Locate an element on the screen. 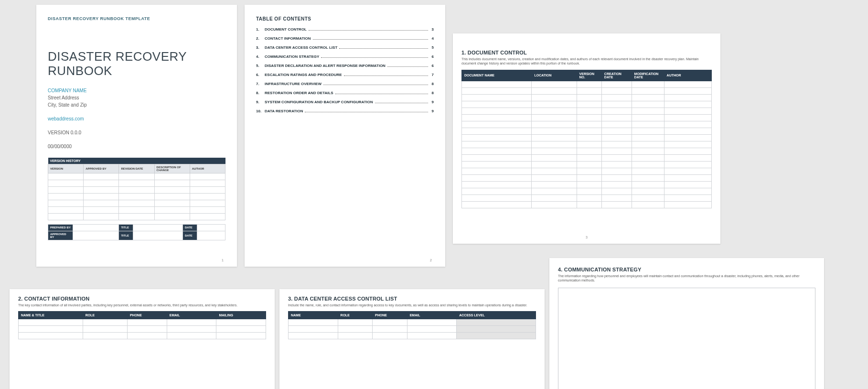  doc-title-line1: DISASTER RECOVERY is located at coordinates (118, 56).